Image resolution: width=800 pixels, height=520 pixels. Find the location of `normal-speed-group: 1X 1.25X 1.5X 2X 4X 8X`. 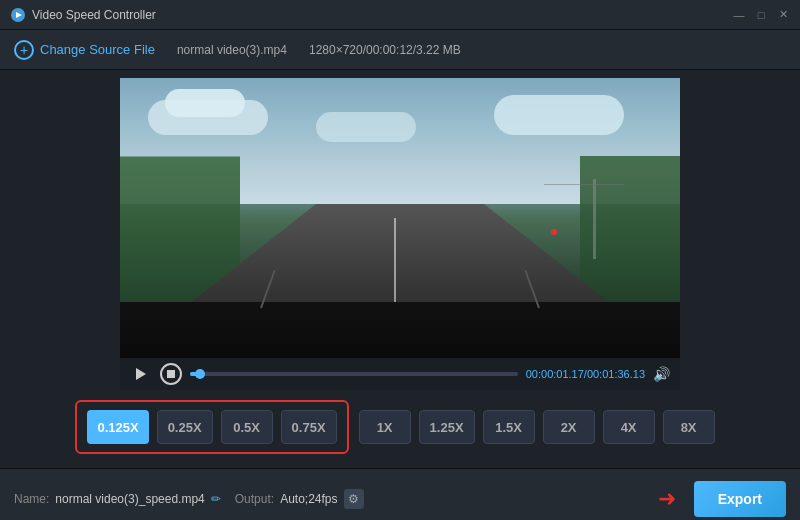

normal-speed-group: 1X 1.25X 1.5X 2X 4X 8X is located at coordinates (537, 427).